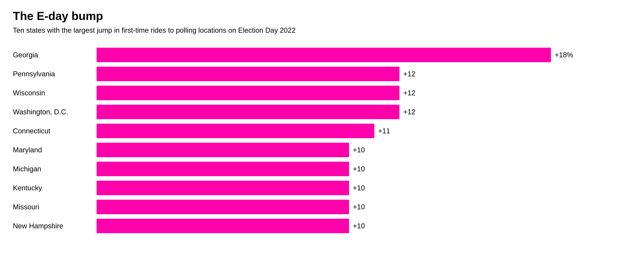  I want to click on bar-wrapper: +11, so click(364, 131).